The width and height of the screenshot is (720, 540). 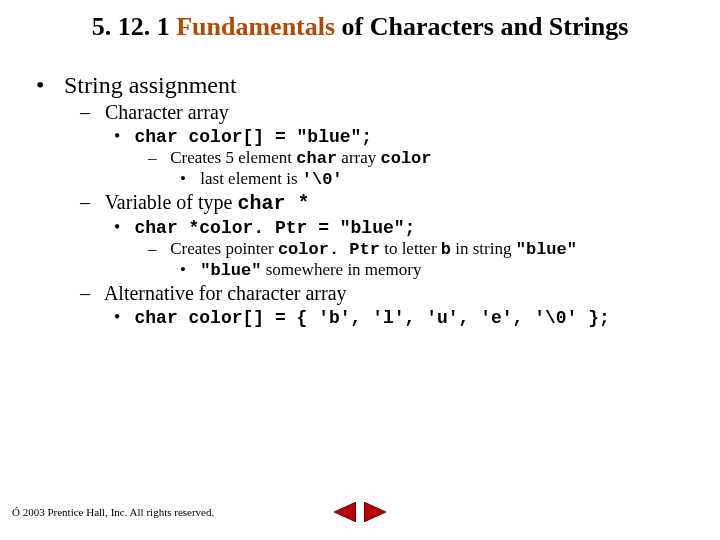 What do you see at coordinates (403, 248) in the screenshot?
I see `bullet-1-2-1: char *color. Ptr = "blue"; Creates point…` at bounding box center [403, 248].